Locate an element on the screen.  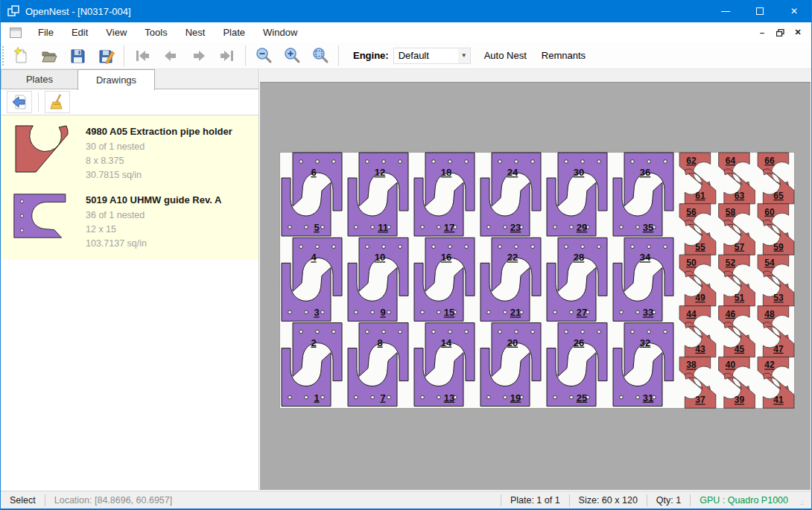
part-number-label: 23 is located at coordinates (516, 228).